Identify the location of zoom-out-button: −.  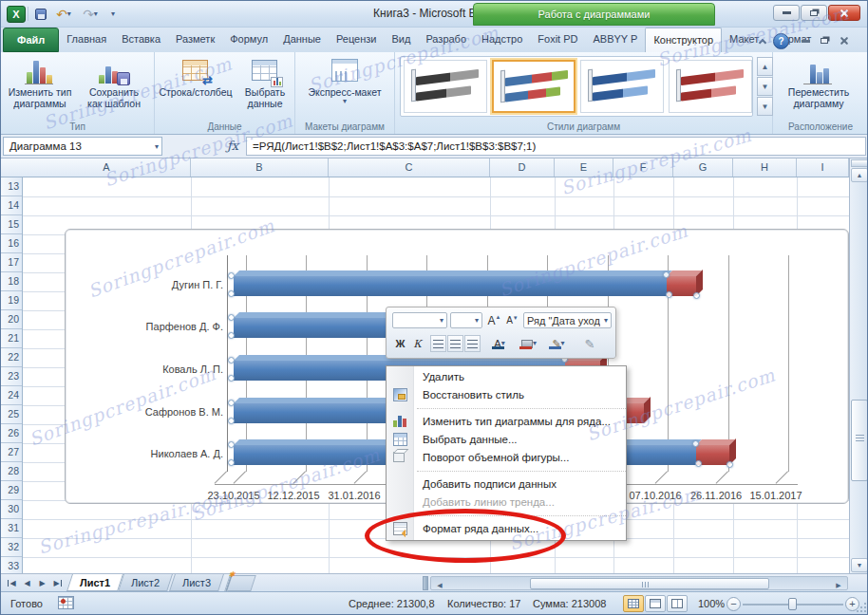
(733, 604).